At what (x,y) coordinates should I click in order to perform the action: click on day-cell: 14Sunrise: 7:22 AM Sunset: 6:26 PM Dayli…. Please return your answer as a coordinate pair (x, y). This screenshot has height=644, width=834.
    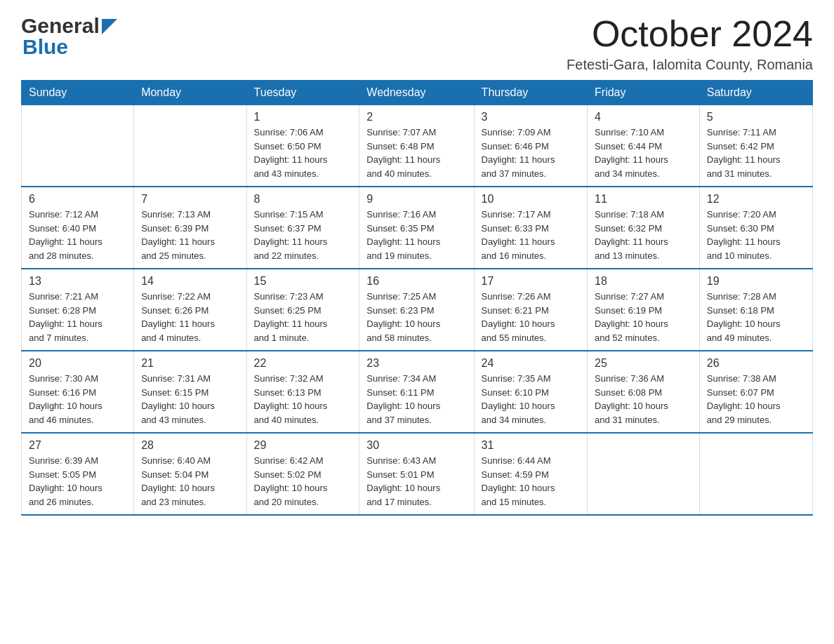
    Looking at the image, I should click on (190, 310).